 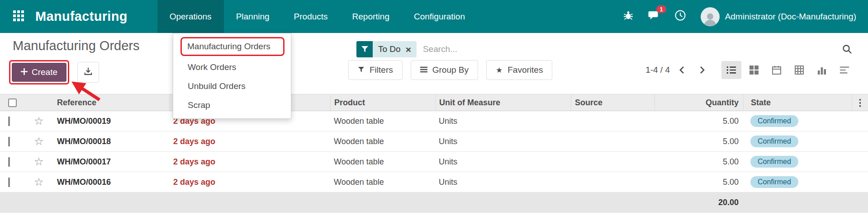 I want to click on page-title: Manufacturing Orders, so click(x=76, y=46).